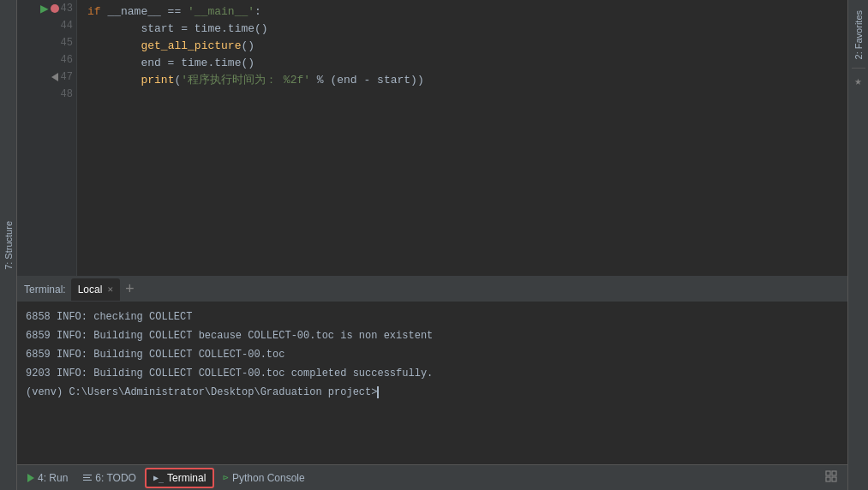 This screenshot has width=868, height=490. What do you see at coordinates (468, 29) in the screenshot?
I see `code-line-44: start = time.time()` at bounding box center [468, 29].